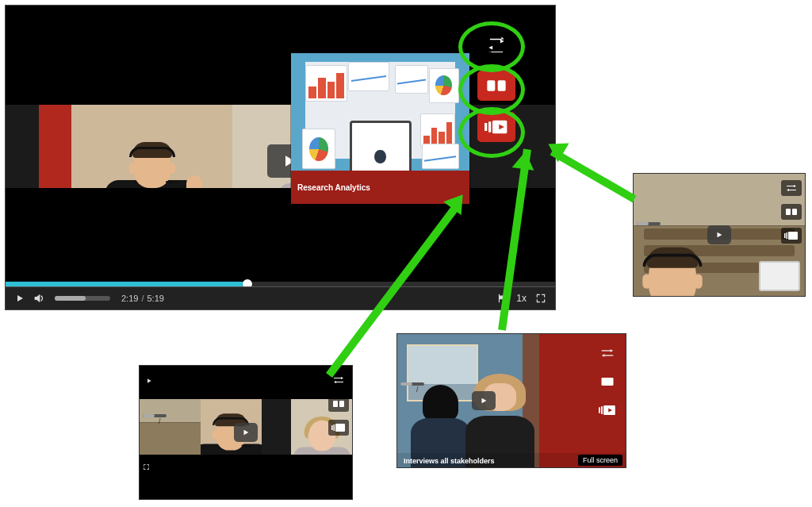  Describe the element at coordinates (600, 460) in the screenshot. I see `fullscreen-tooltip: Full screen` at that location.